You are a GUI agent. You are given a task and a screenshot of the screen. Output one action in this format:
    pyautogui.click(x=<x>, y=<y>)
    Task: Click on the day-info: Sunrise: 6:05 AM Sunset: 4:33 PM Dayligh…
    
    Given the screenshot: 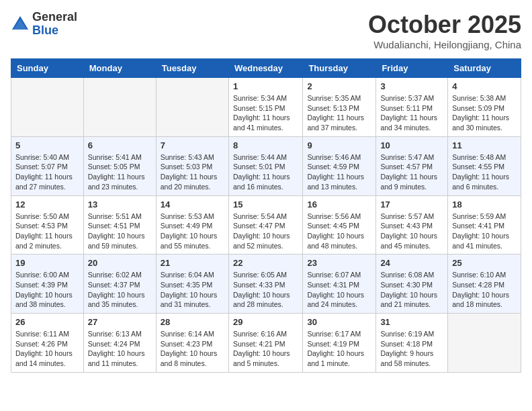 What is the action you would take?
    pyautogui.click(x=266, y=290)
    